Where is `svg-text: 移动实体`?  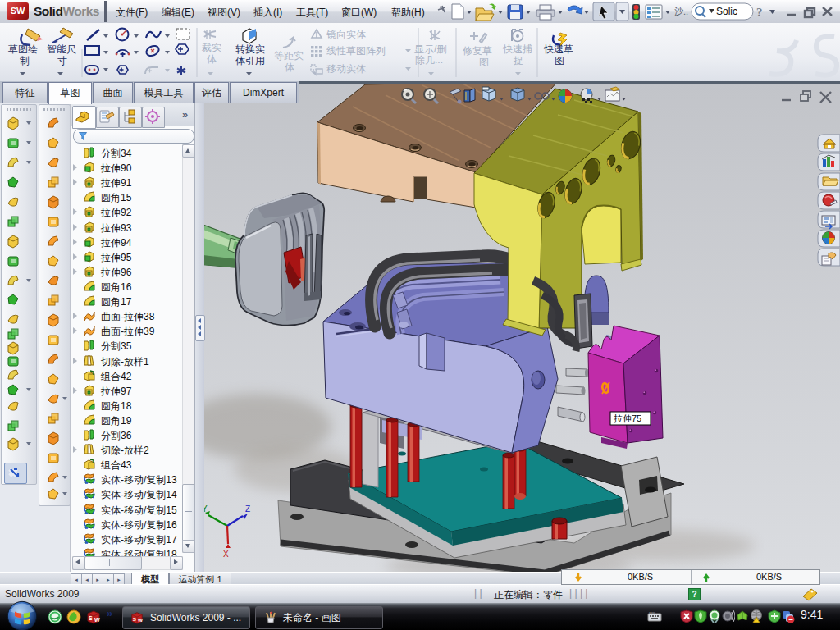 svg-text: 移动实体 is located at coordinates (346, 69).